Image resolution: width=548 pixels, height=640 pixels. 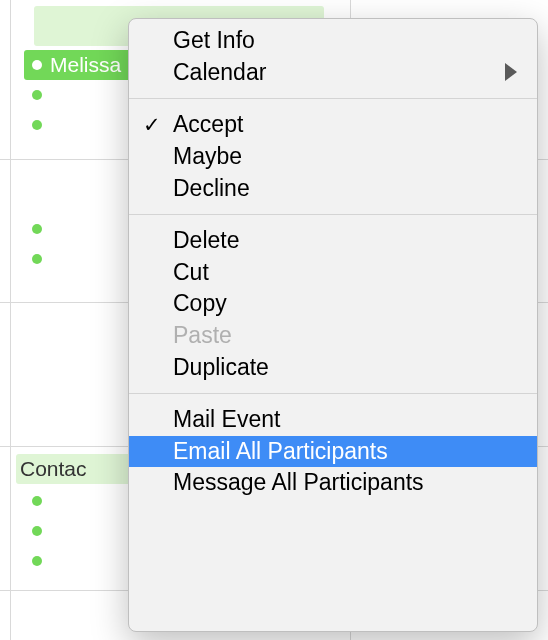 I want to click on menu-item-paste: Paste, so click(x=333, y=336).